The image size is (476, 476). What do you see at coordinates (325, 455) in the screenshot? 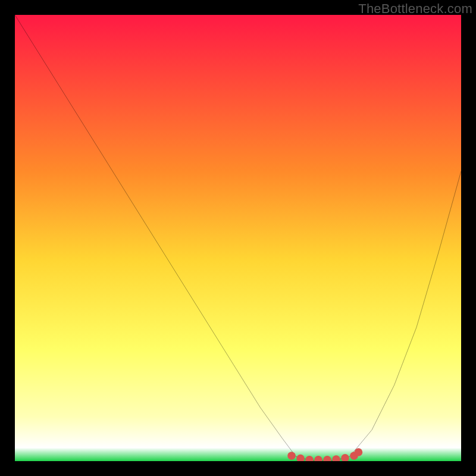
I see `valley-markers-group` at bounding box center [325, 455].